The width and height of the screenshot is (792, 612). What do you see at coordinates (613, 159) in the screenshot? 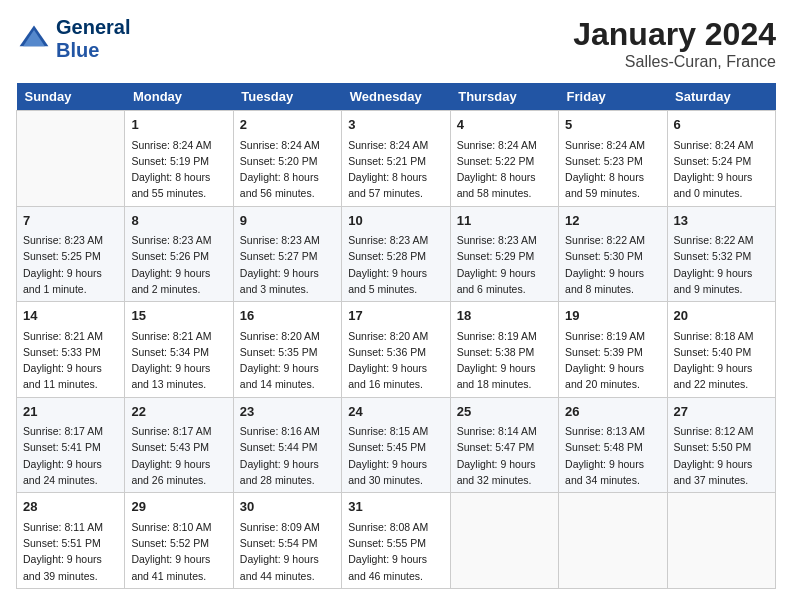
I see `calendar-day-cell: 5Sunrise: 8:24 AM Sunset: 5:23 PM Daylig…` at bounding box center [613, 159].